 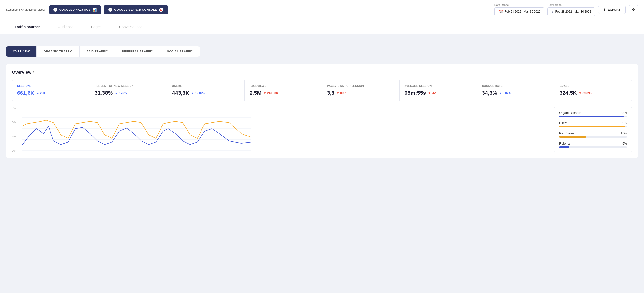 What do you see at coordinates (516, 86) in the screenshot?
I see `metric-label: BOUNCE RATE` at bounding box center [516, 86].